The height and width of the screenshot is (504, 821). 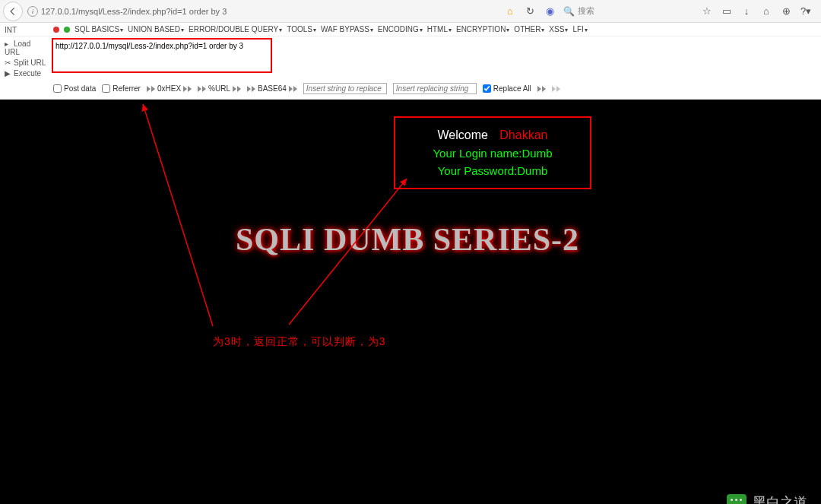 What do you see at coordinates (493, 154) in the screenshot?
I see `login-name-line: Your Login name:Dumb` at bounding box center [493, 154].